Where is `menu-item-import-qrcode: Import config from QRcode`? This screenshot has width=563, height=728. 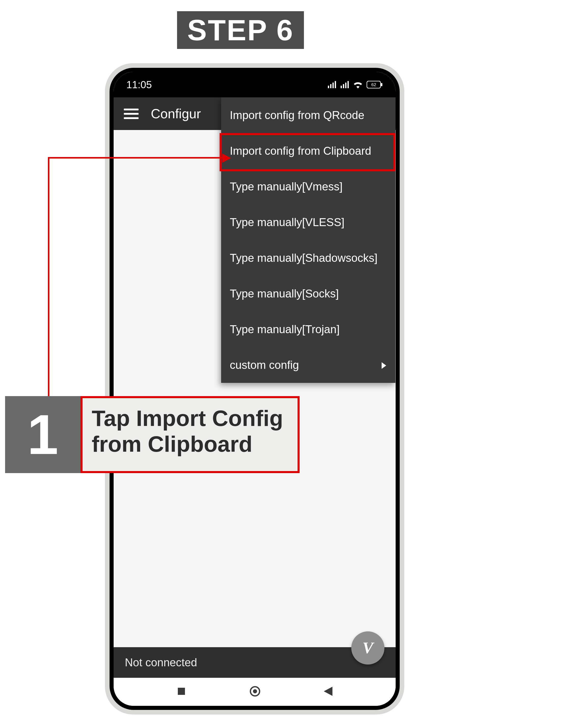 menu-item-import-qrcode: Import config from QRcode is located at coordinates (308, 115).